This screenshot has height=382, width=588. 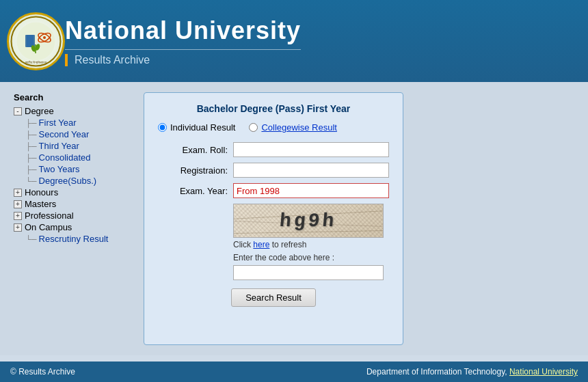 I want to click on degree-label: Degree, so click(x=40, y=111).